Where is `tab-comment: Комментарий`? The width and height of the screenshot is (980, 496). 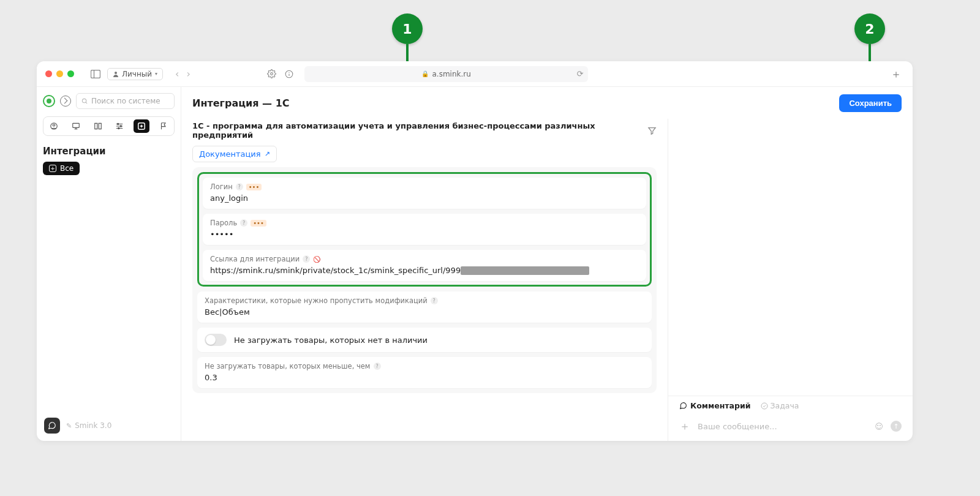
tab-comment: Комментарий is located at coordinates (715, 405).